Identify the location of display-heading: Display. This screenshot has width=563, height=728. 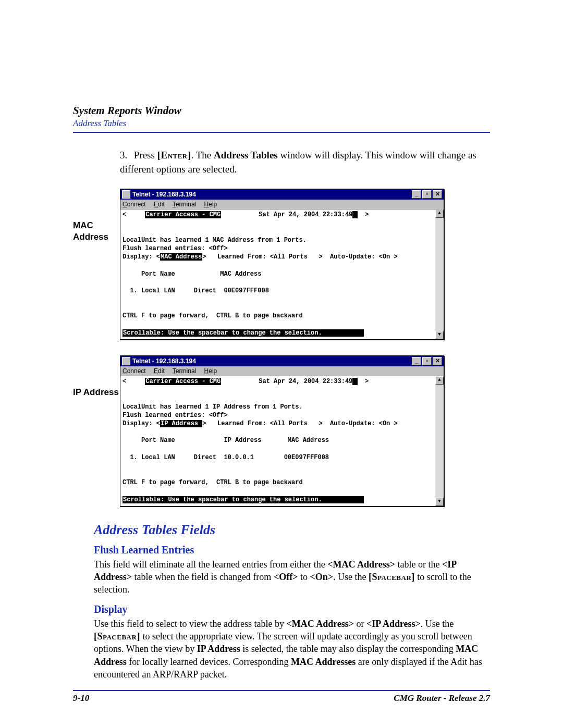
(292, 610).